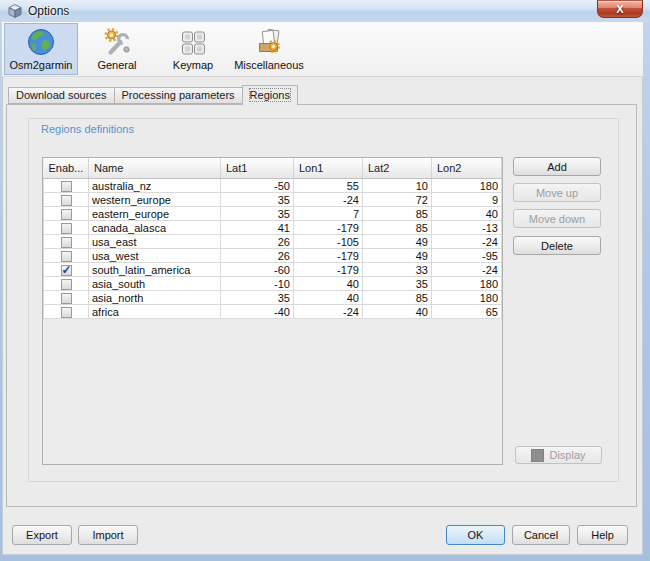 The width and height of the screenshot is (650, 561). Describe the element at coordinates (398, 270) in the screenshot. I see `lat2-cell: 33` at that location.